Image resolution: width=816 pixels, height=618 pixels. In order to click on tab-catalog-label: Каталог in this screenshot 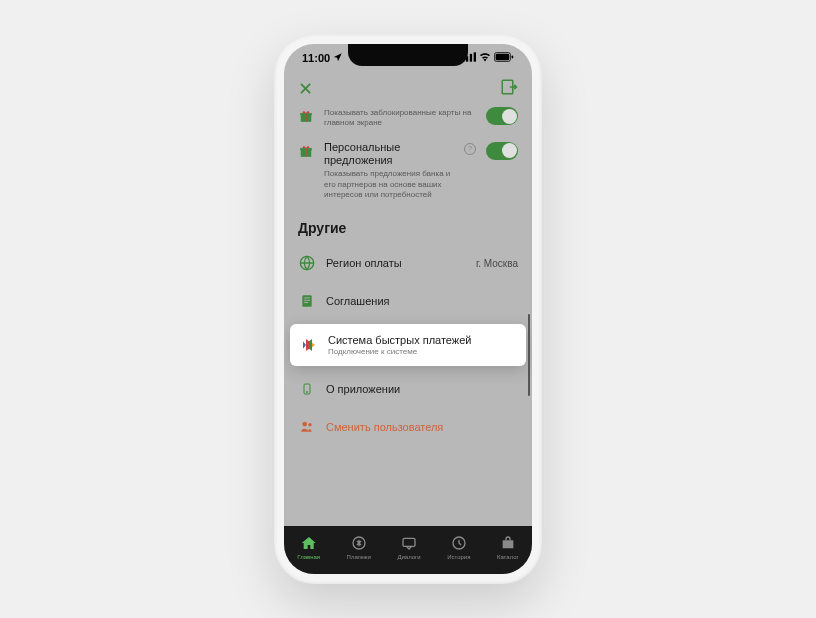, I will do `click(508, 557)`.